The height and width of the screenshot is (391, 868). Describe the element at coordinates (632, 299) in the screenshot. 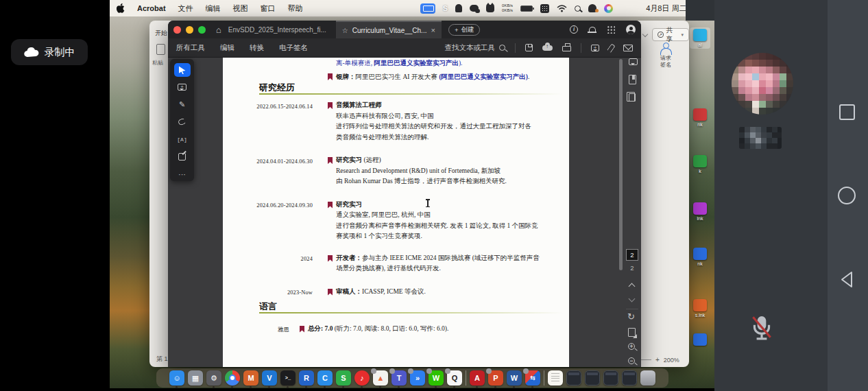

I see `next-page-button` at that location.